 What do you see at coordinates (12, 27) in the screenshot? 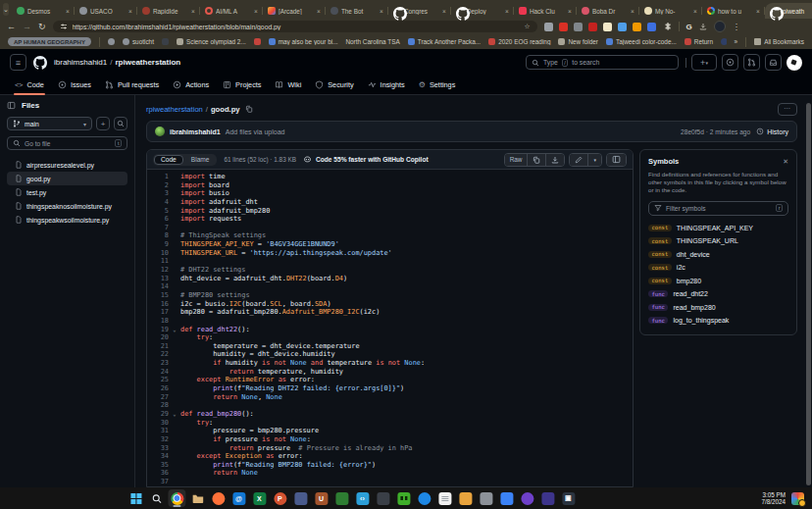
I see `back-icon: ←` at bounding box center [12, 27].